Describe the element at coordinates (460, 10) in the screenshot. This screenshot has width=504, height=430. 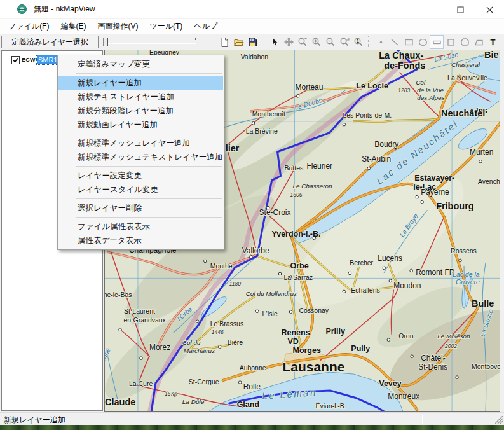
I see `maximize-button` at that location.